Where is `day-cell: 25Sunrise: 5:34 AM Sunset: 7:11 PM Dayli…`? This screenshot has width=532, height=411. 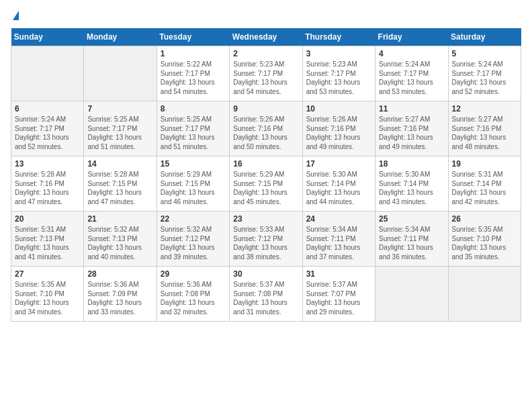 day-cell: 25Sunrise: 5:34 AM Sunset: 7:11 PM Dayli… is located at coordinates (412, 239).